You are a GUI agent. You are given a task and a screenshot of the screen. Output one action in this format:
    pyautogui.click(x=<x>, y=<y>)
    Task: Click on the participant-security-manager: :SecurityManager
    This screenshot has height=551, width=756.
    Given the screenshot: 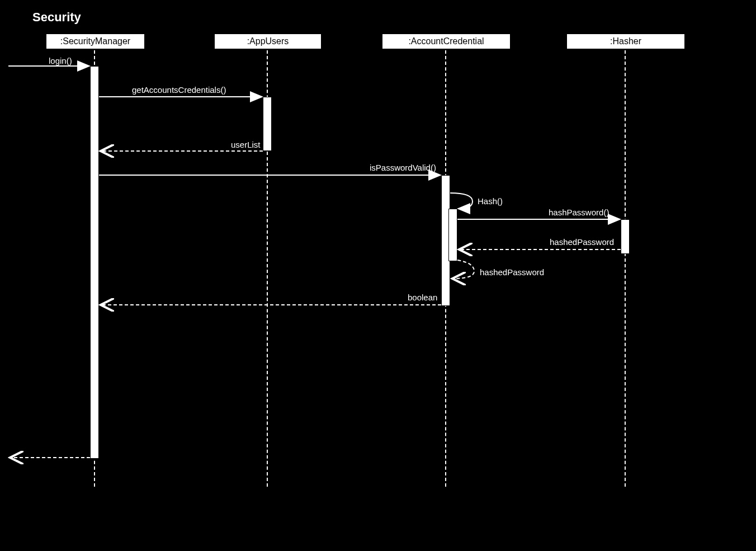 What is the action you would take?
    pyautogui.click(x=95, y=41)
    